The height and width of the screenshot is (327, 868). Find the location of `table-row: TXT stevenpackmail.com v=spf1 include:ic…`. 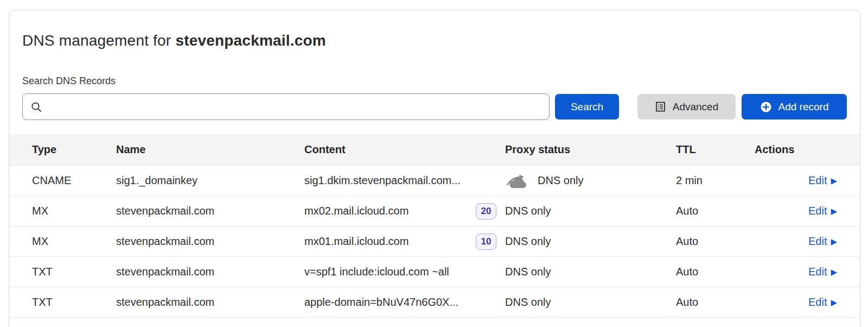

table-row: TXT stevenpackmail.com v=spf1 include:ic… is located at coordinates (435, 272).